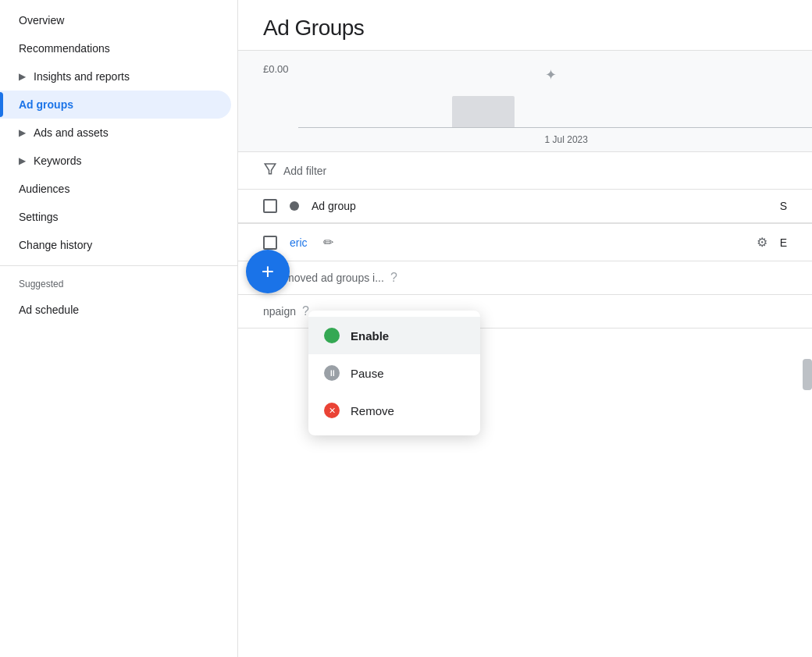 The height and width of the screenshot is (657, 812). What do you see at coordinates (298, 243) in the screenshot?
I see `row-ad-group-name: eric` at bounding box center [298, 243].